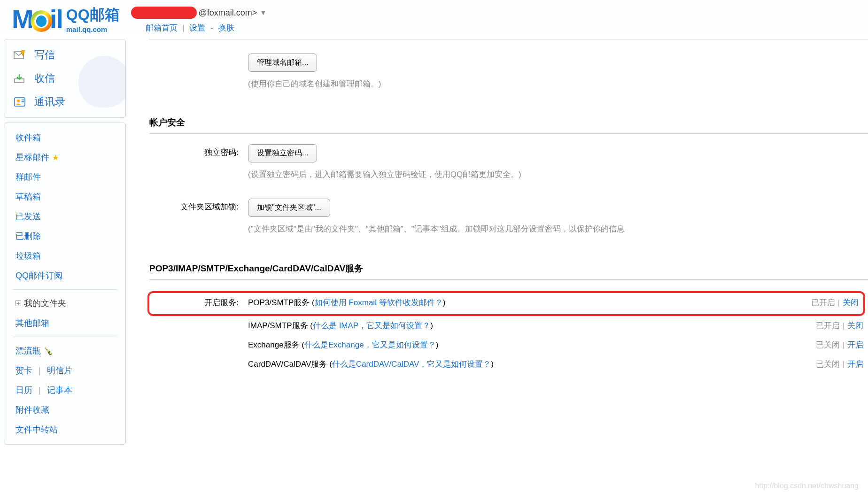  I want to click on highlight-annotation: 开启服务: POP3/SMTP服务 (如何使用 Foxmail 等软件收发邮件？…, so click(506, 303).